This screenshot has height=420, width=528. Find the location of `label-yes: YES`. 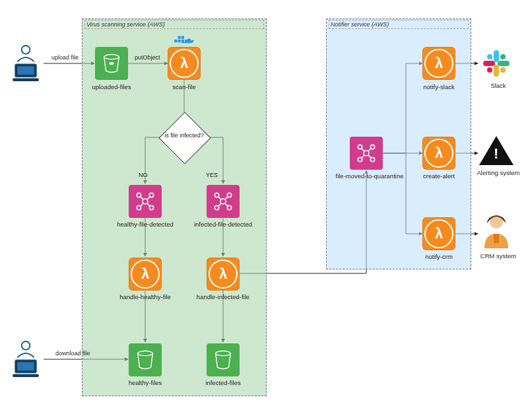

label-yes: YES is located at coordinates (212, 175).